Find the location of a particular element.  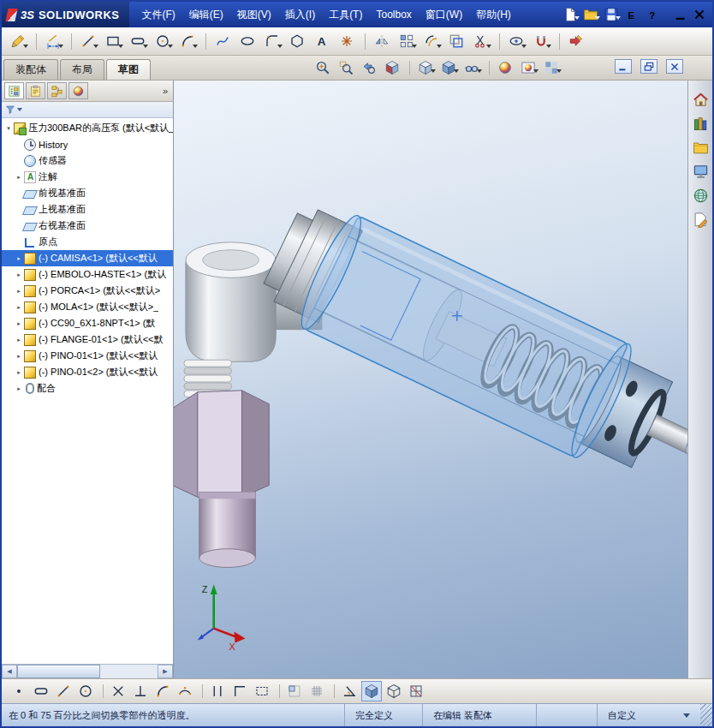

line-tool-button is located at coordinates (87, 41).